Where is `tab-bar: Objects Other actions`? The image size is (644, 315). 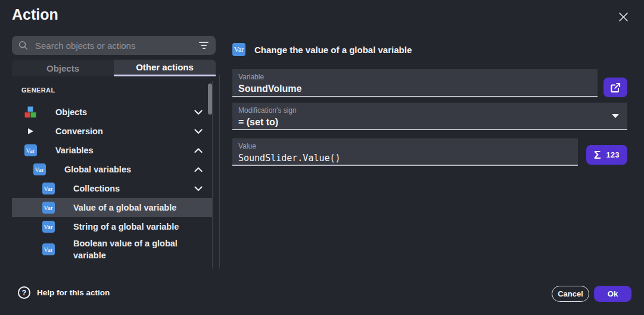 tab-bar: Objects Other actions is located at coordinates (114, 68).